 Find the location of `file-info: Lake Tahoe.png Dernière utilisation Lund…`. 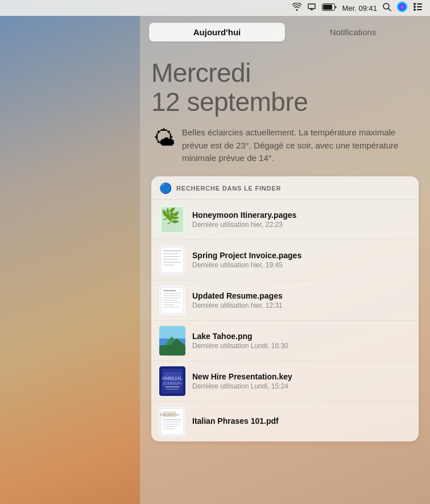

file-info: Lake Tahoe.png Dernière utilisation Lund… is located at coordinates (301, 341).